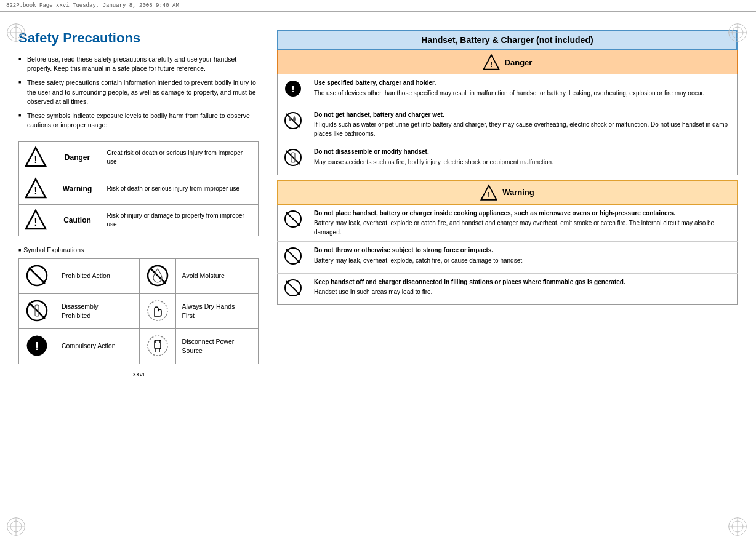 Image resolution: width=756 pixels, height=545 pixels. I want to click on dwc-table: ! Danger Great risk of death or serious …, so click(139, 189).